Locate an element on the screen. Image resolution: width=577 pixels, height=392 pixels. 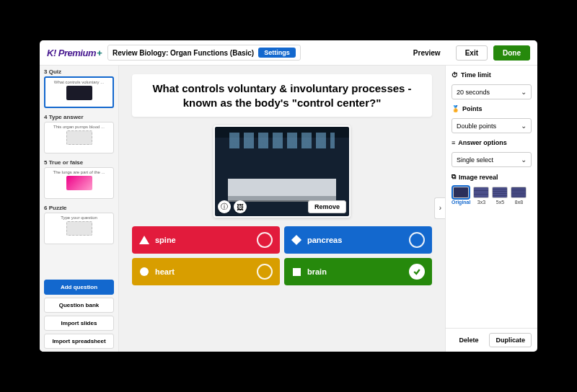
import-spreadsheet-button: Import spreadsheet is located at coordinates (79, 342).